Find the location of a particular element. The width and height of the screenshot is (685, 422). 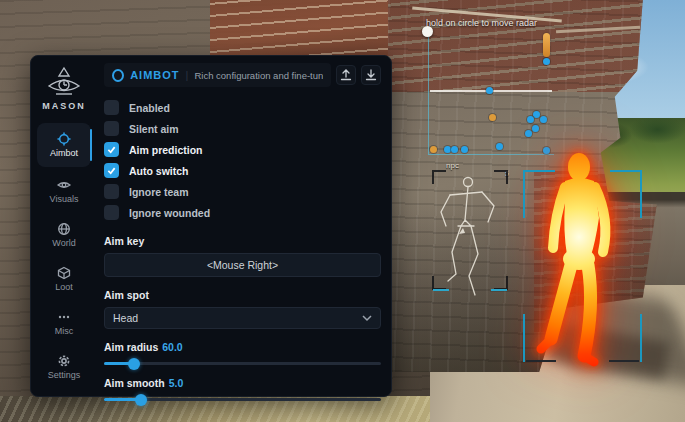

sidebar-item-label: Misc is located at coordinates (64, 331).